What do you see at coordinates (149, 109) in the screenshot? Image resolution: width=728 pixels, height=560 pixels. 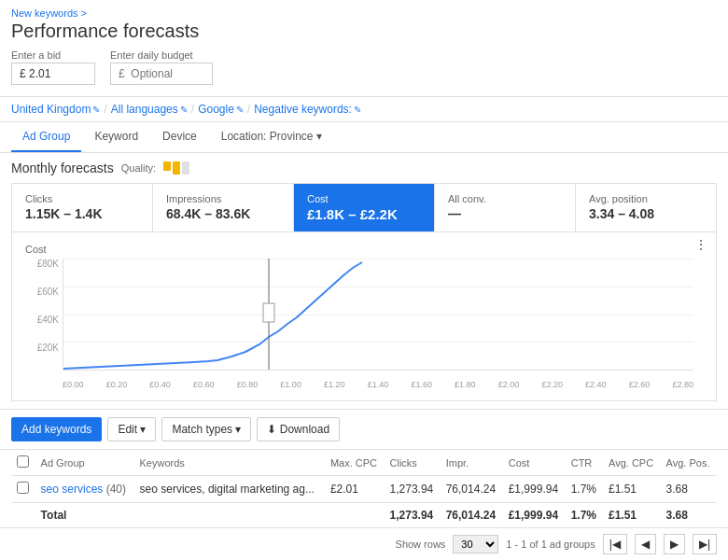 I see `language-filter: All languages ✎` at bounding box center [149, 109].